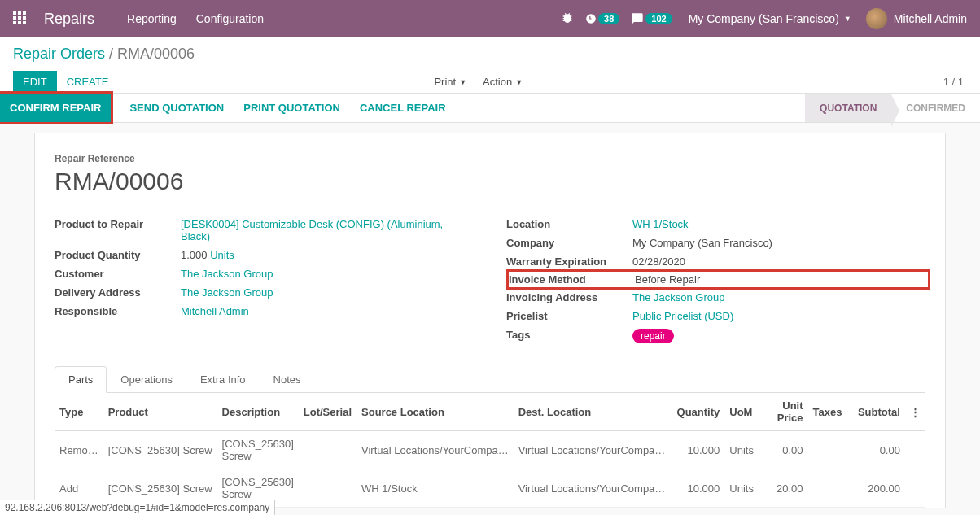 This screenshot has height=515, width=980. I want to click on th-unit-price: Unit Price, so click(785, 412).